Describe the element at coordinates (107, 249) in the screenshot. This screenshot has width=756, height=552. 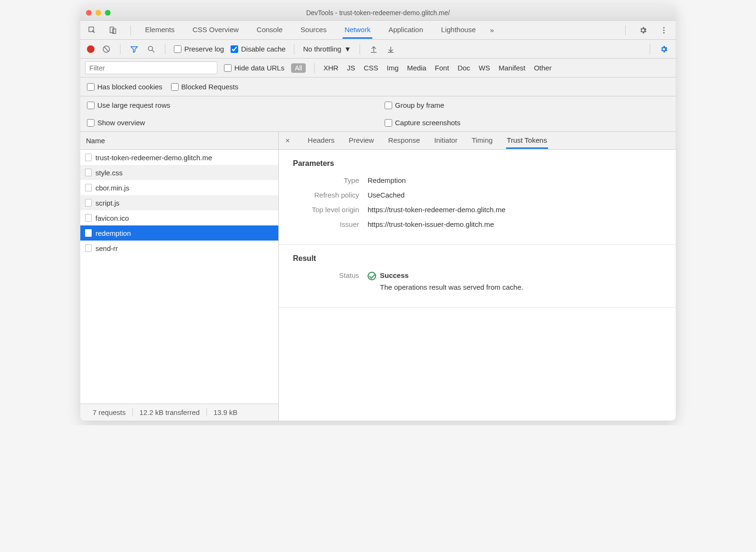
I see `request-name: send-rr` at that location.